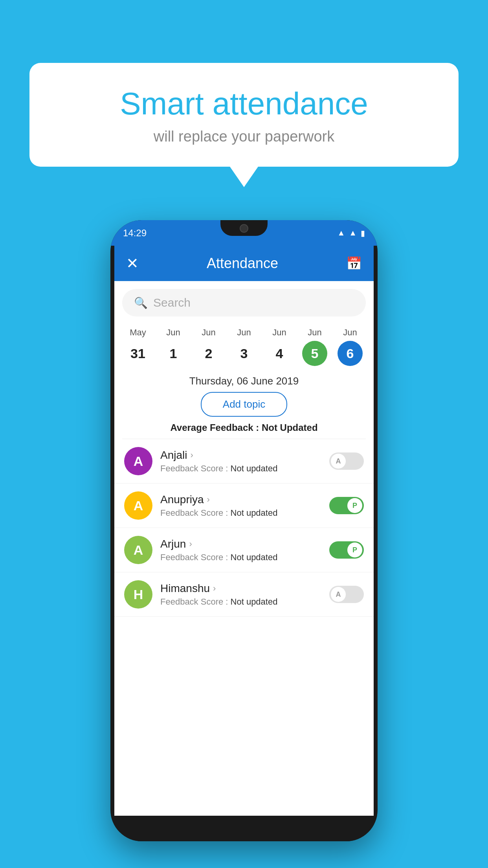 This screenshot has width=488, height=868. What do you see at coordinates (350, 353) in the screenshot?
I see `cal-date-number: 6` at bounding box center [350, 353].